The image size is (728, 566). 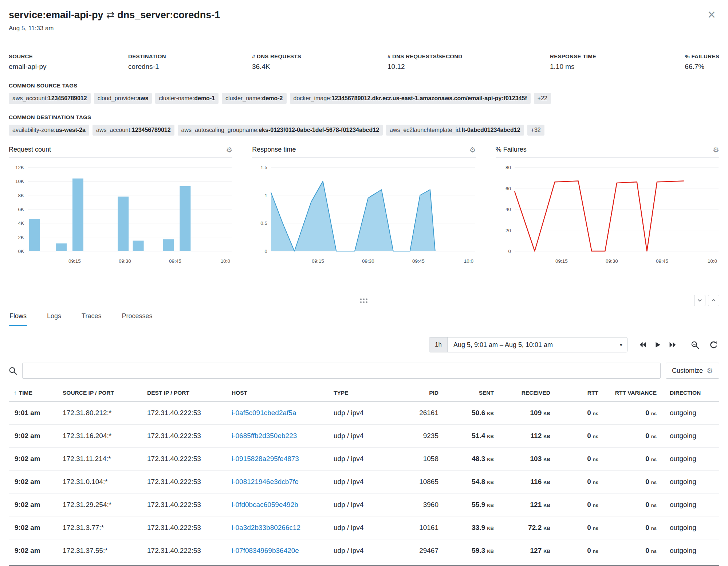 I want to click on expand-up-button, so click(x=714, y=300).